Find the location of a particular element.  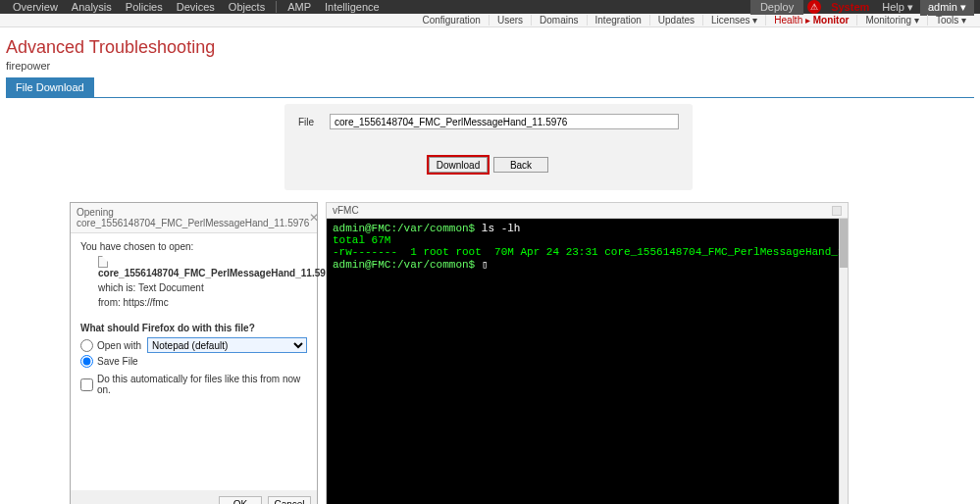

save-file-label: Save File is located at coordinates (118, 361).